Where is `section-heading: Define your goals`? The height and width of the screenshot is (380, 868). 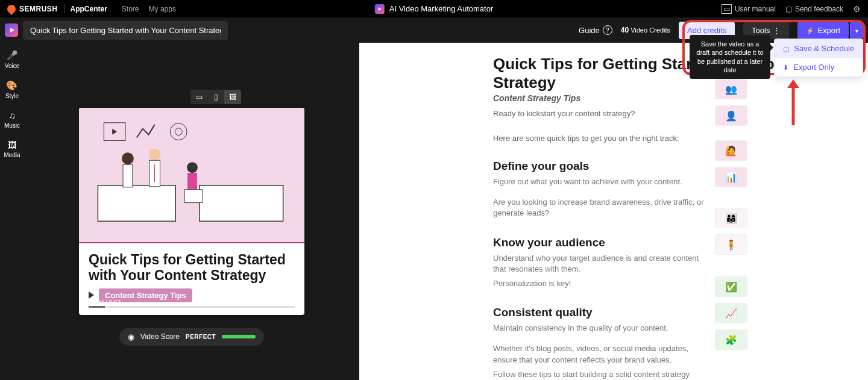
section-heading: Define your goals is located at coordinates (681, 166).